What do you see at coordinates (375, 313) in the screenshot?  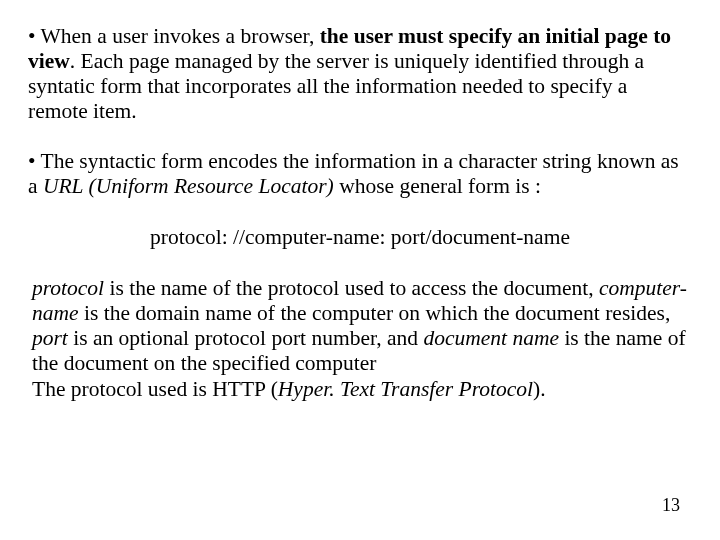 I see `text-2: is the domain name of the computer on wh…` at bounding box center [375, 313].